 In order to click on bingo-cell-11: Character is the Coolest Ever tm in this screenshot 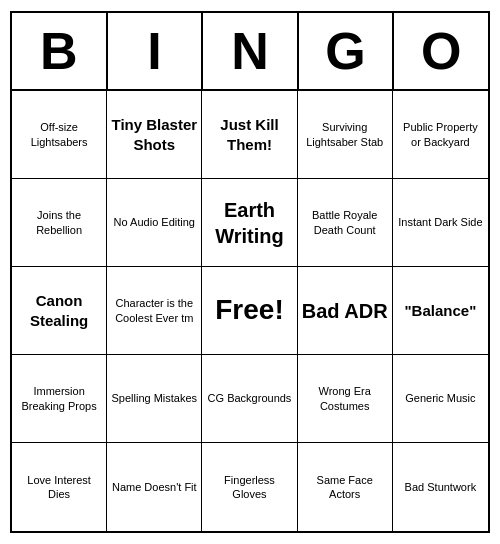, I will do `click(154, 311)`.